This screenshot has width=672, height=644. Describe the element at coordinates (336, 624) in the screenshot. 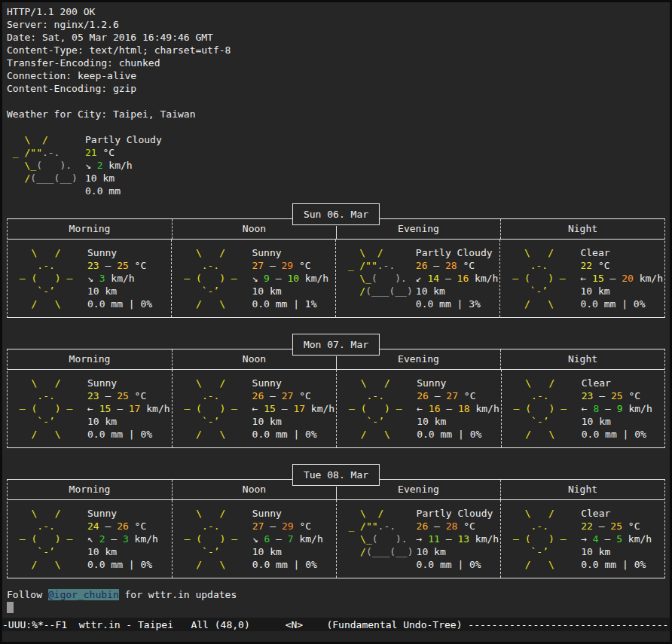

I see `emacs-modeline: -UUU:%*--F1 wttr.in - Taipei All (48,0) …` at that location.